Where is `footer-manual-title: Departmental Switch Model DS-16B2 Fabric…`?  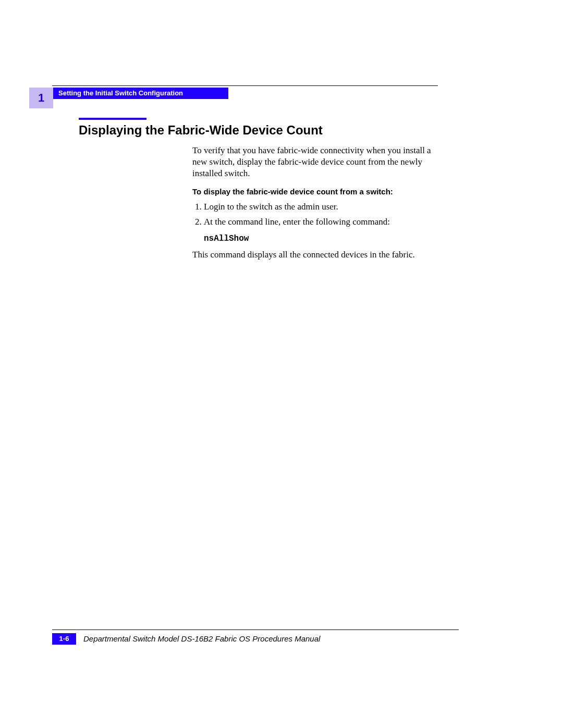
footer-manual-title: Departmental Switch Model DS-16B2 Fabric… is located at coordinates (202, 639).